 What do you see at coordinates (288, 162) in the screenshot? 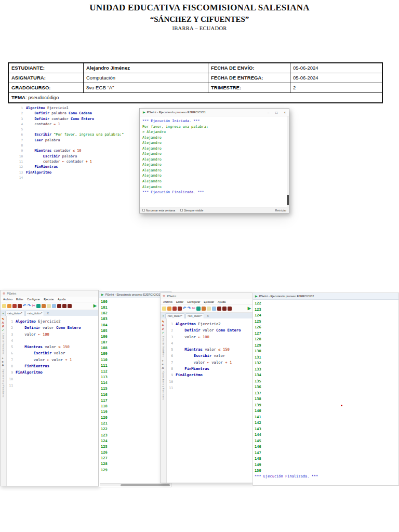
I see `vertical-scrollbar` at bounding box center [288, 162].